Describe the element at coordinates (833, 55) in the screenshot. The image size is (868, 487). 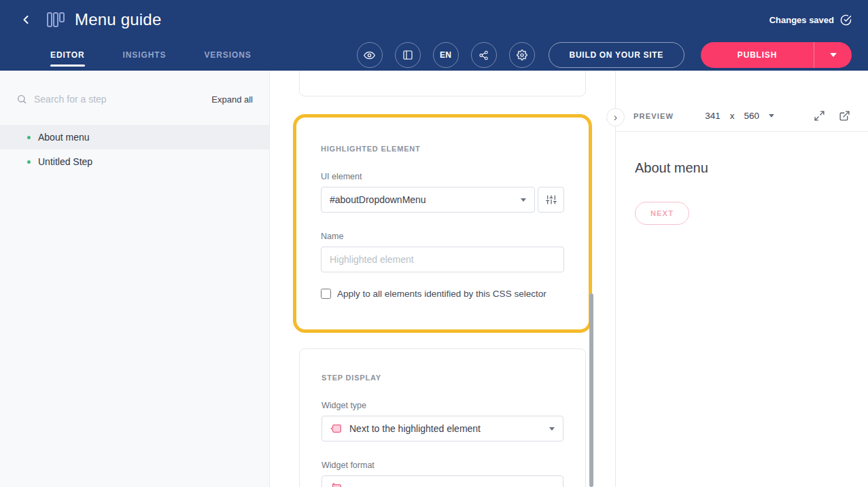
I see `publish-dropdown-button` at that location.